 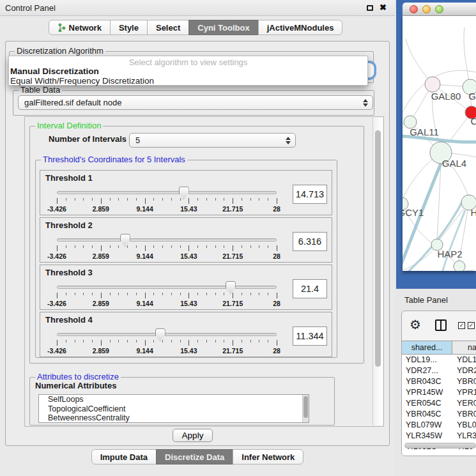 What do you see at coordinates (439, 392) in the screenshot?
I see `table-row: YPR145WYPR1` at bounding box center [439, 392].